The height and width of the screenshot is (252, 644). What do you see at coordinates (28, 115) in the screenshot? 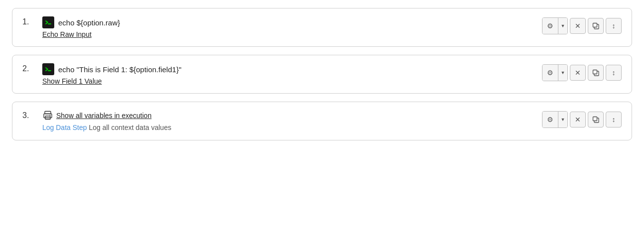
I see `step-number-3: 3.` at bounding box center [28, 115].